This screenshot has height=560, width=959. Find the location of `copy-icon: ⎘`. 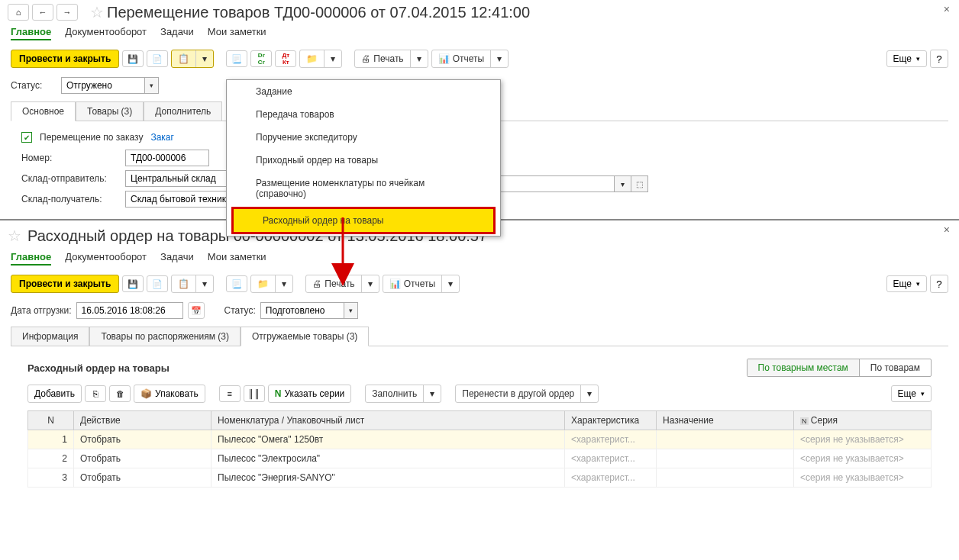

copy-icon: ⎘ is located at coordinates (95, 394).